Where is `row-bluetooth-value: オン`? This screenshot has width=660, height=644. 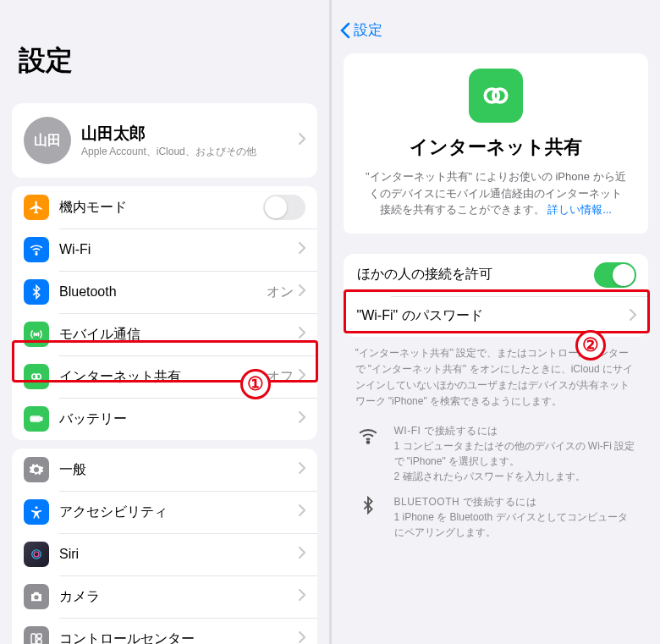 row-bluetooth-value: オン is located at coordinates (280, 293).